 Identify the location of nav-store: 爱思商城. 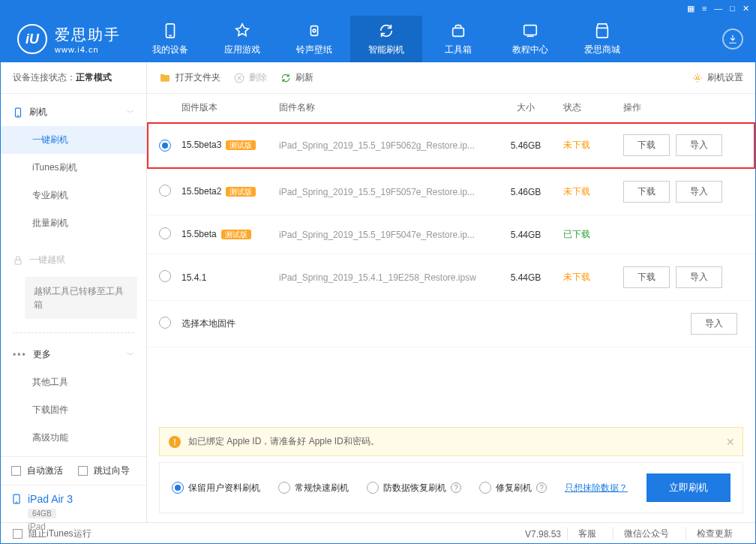
(602, 39).